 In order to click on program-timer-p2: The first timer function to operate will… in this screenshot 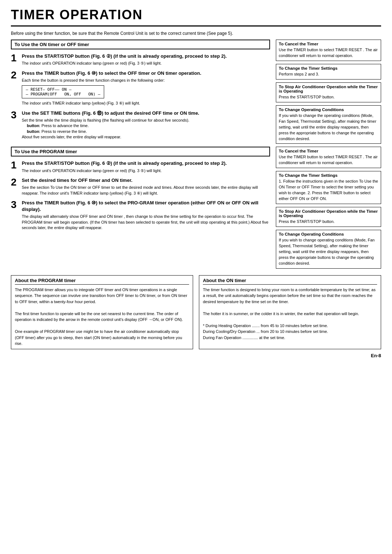, I will do `click(102, 317)`.